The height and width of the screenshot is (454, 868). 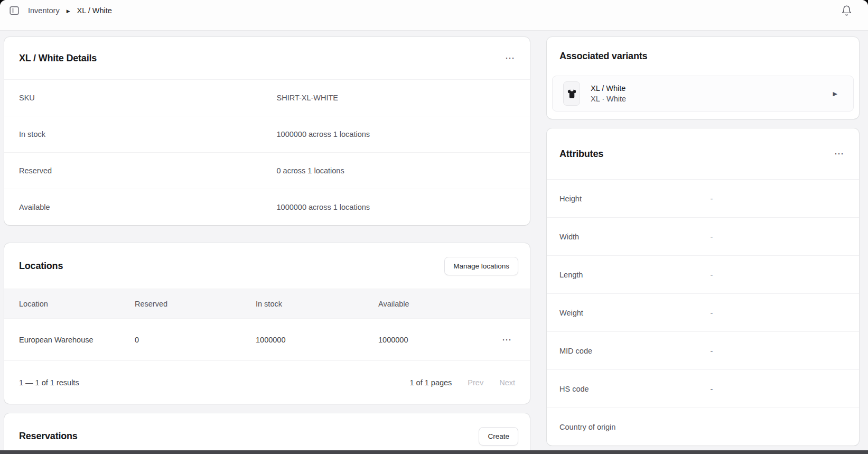 What do you see at coordinates (435, 304) in the screenshot?
I see `column-header-available: Available` at bounding box center [435, 304].